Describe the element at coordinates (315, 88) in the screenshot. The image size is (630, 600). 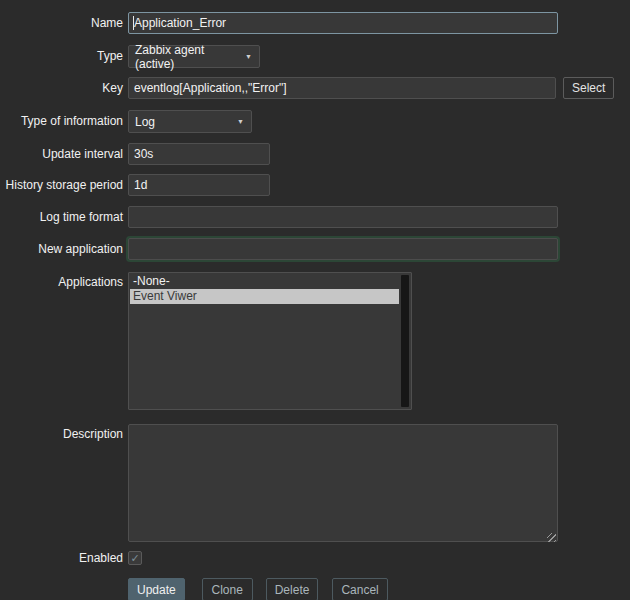
I see `row-key: Key Select` at that location.